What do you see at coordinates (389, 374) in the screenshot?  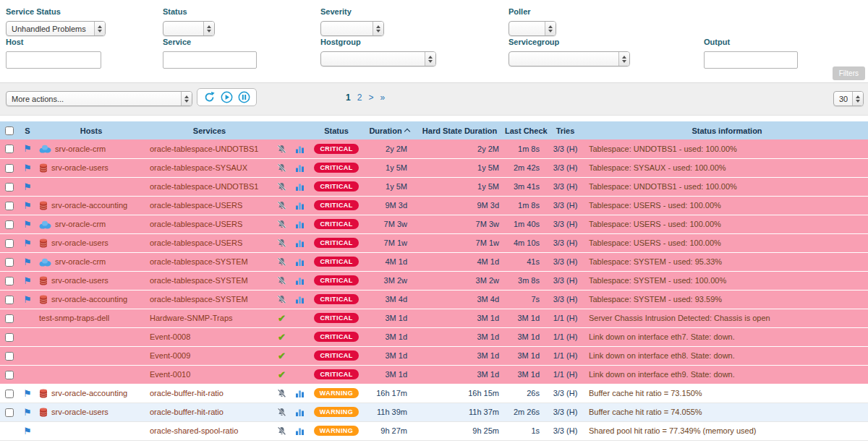 I see `duration-value: 3M 1d` at bounding box center [389, 374].